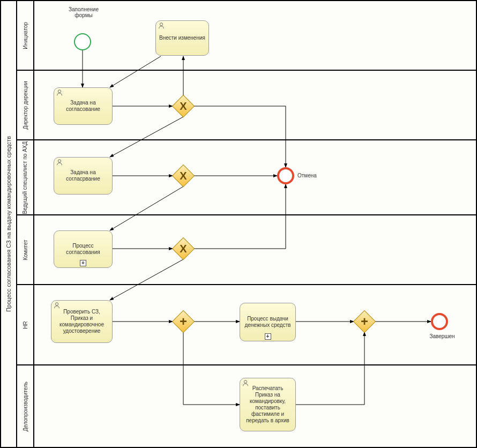 The height and width of the screenshot is (448, 477). What do you see at coordinates (83, 249) in the screenshot?
I see `task-label: Процесс согласования` at bounding box center [83, 249].